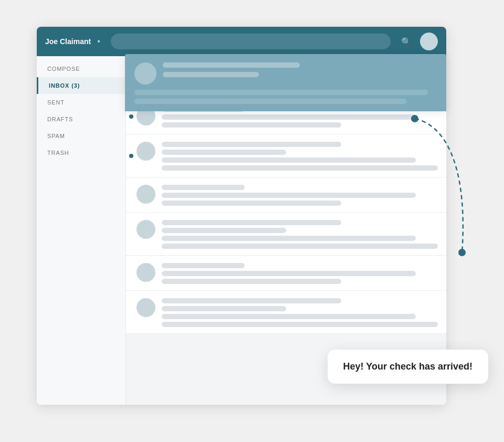 The image size is (504, 442). What do you see at coordinates (242, 41) in the screenshot?
I see `topbar: Joe Claimant • 🔍` at bounding box center [242, 41].